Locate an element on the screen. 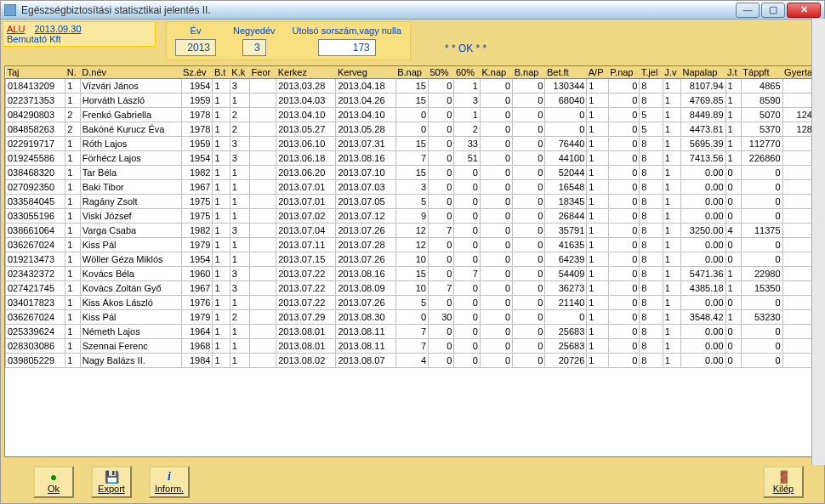 This screenshot has width=825, height=504. cell: 2013.06.10 is located at coordinates (306, 144).